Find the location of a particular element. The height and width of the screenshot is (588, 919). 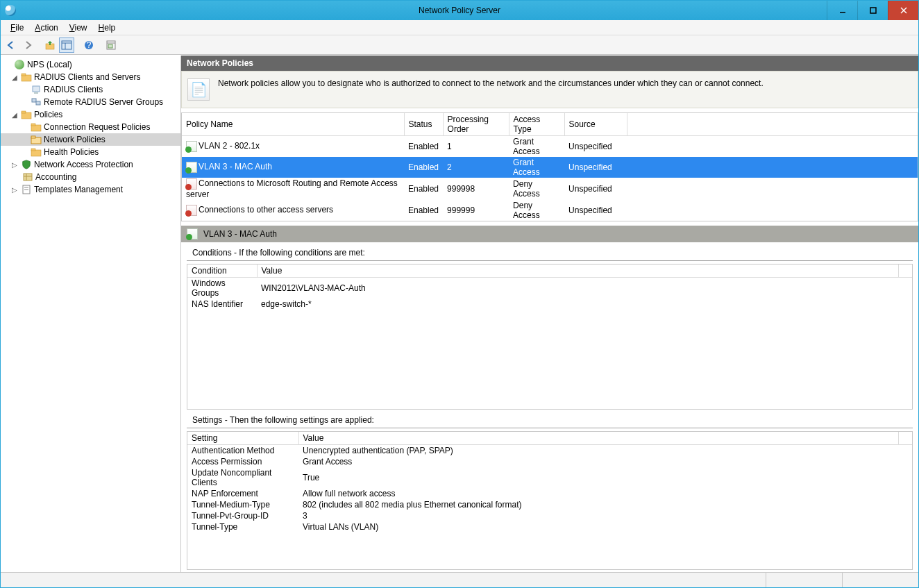

menu-action: Action is located at coordinates (46, 28).